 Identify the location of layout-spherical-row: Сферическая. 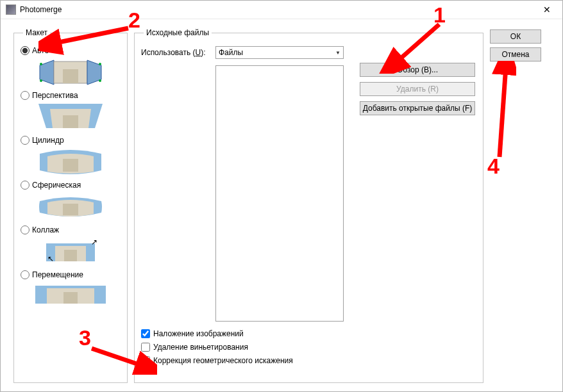
(71, 185).